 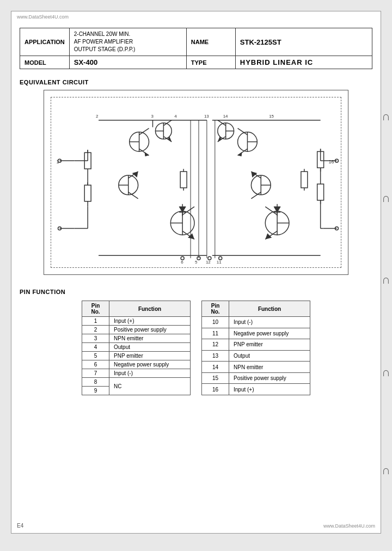 I want to click on name-label: NAME, so click(x=211, y=42).